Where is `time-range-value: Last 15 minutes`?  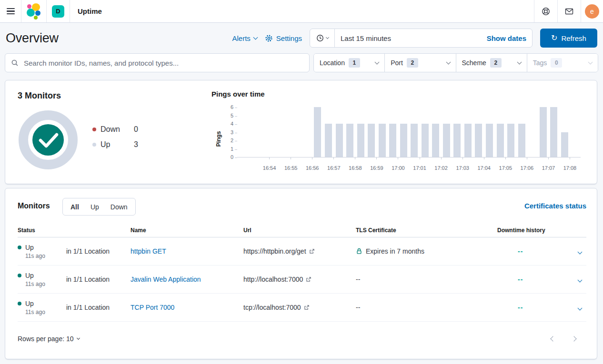 time-range-value: Last 15 minutes is located at coordinates (411, 38).